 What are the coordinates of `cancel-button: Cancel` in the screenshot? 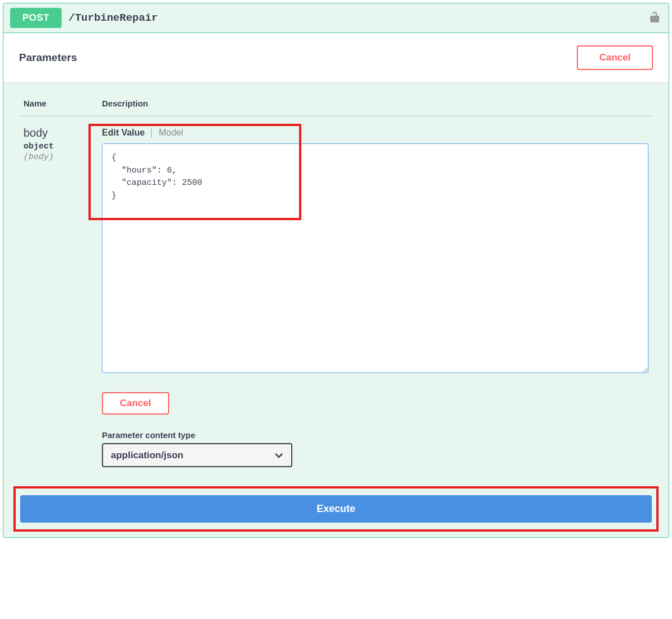 It's located at (615, 58).